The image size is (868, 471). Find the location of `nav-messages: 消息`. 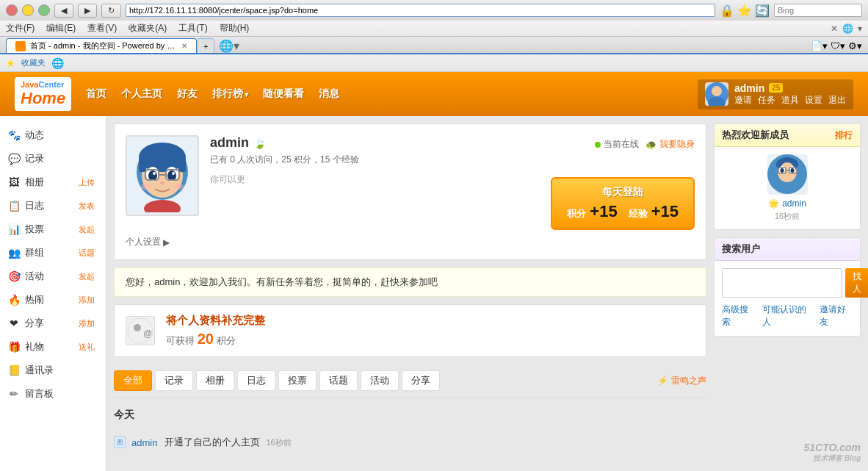

nav-messages: 消息 is located at coordinates (329, 94).